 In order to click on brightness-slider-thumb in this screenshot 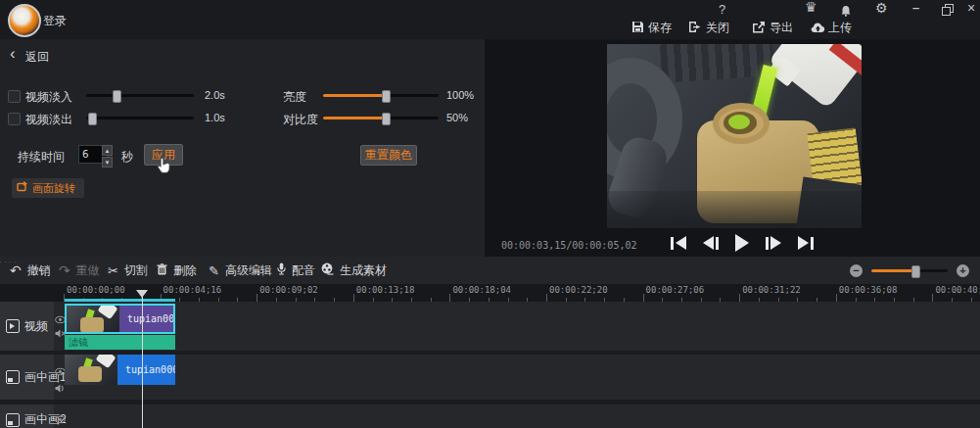, I will do `click(386, 96)`.